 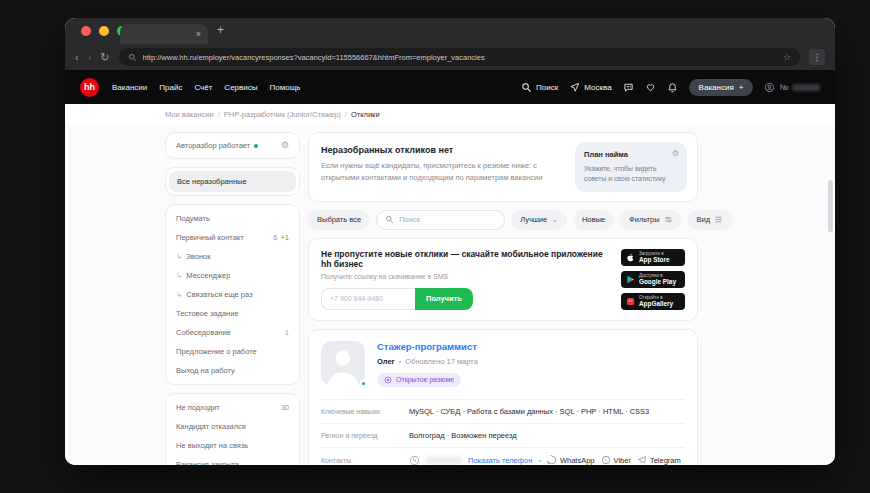 I want to click on show-phone-link: Показать телефон, so click(x=500, y=460).